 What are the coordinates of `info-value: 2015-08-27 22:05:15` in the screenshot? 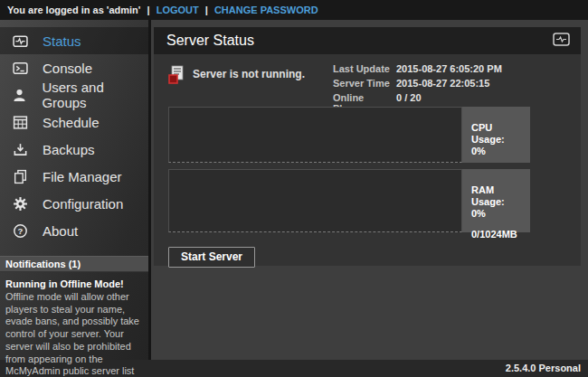 It's located at (479, 85).